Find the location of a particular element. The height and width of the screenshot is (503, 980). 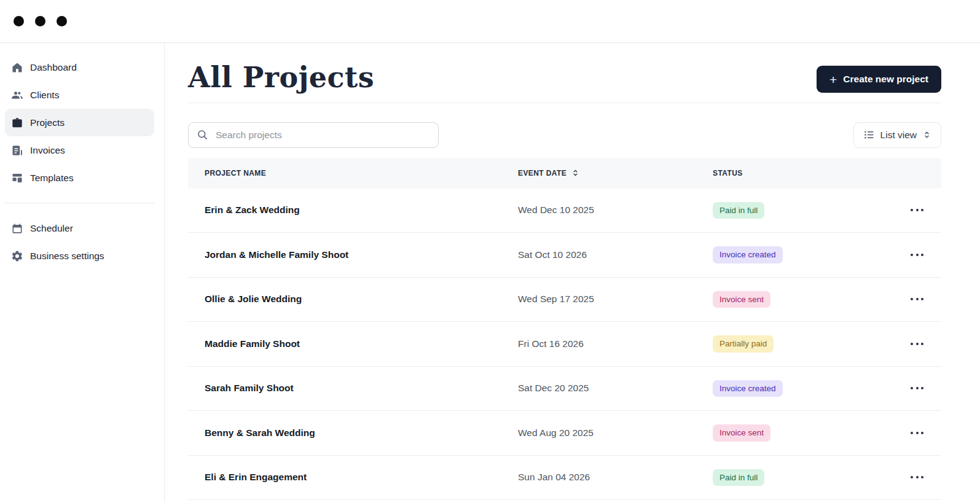

briefcase-icon is located at coordinates (17, 123).